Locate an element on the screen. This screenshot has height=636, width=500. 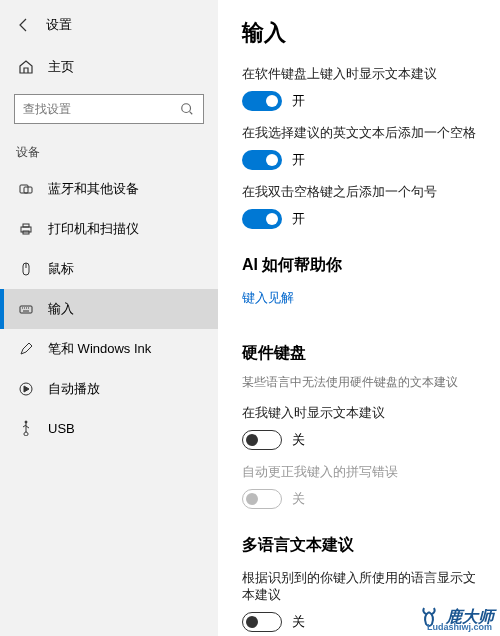
ml-heading: 多语言文本建议 is located at coordinates (362, 546).